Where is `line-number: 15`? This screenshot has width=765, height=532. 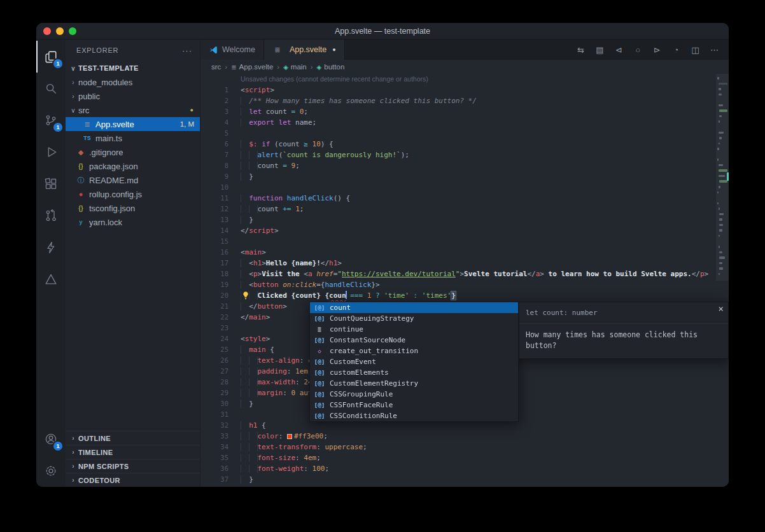
line-number: 15 is located at coordinates (214, 242).